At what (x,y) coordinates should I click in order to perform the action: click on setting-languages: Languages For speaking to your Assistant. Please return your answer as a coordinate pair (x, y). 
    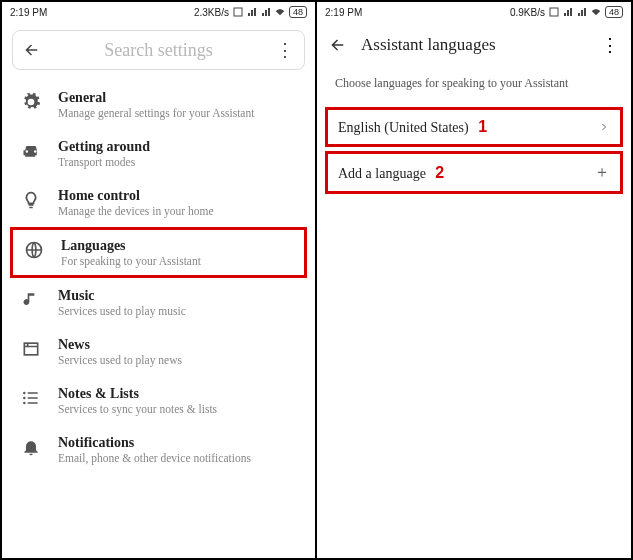
    Looking at the image, I should click on (158, 252).